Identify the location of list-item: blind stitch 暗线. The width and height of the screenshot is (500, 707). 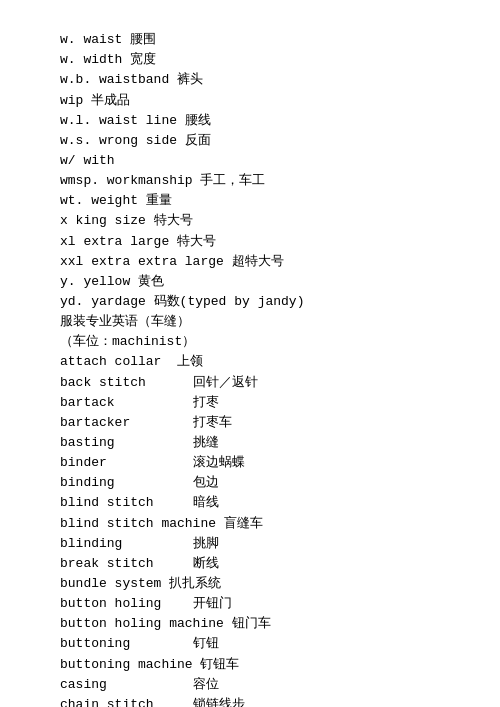
(270, 503).